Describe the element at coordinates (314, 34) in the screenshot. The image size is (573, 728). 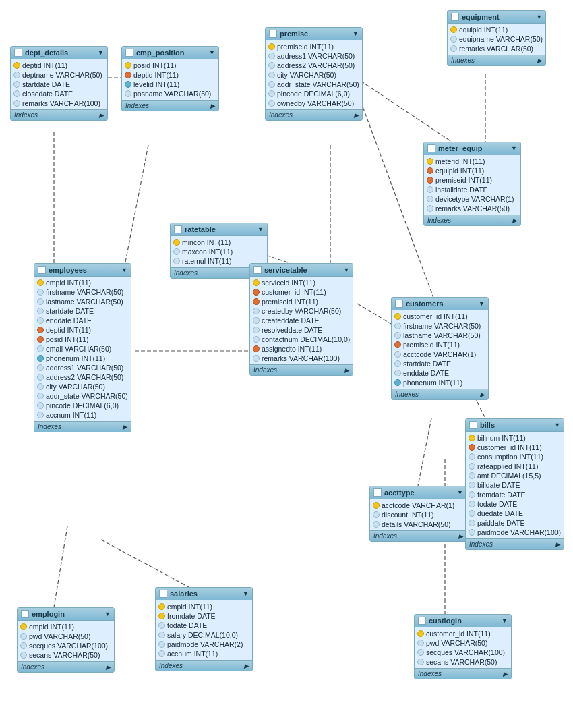
I see `table-header-premise: premise▼` at that location.